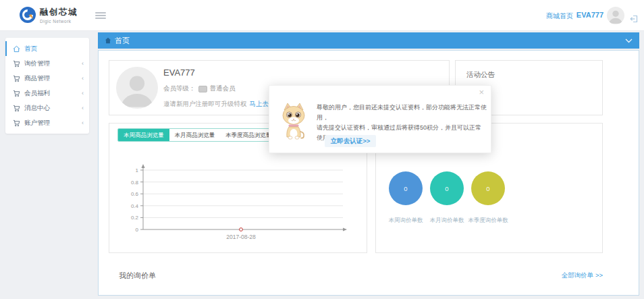 This screenshot has width=644, height=299. I want to click on logo-title: 融创芯城, so click(59, 12).